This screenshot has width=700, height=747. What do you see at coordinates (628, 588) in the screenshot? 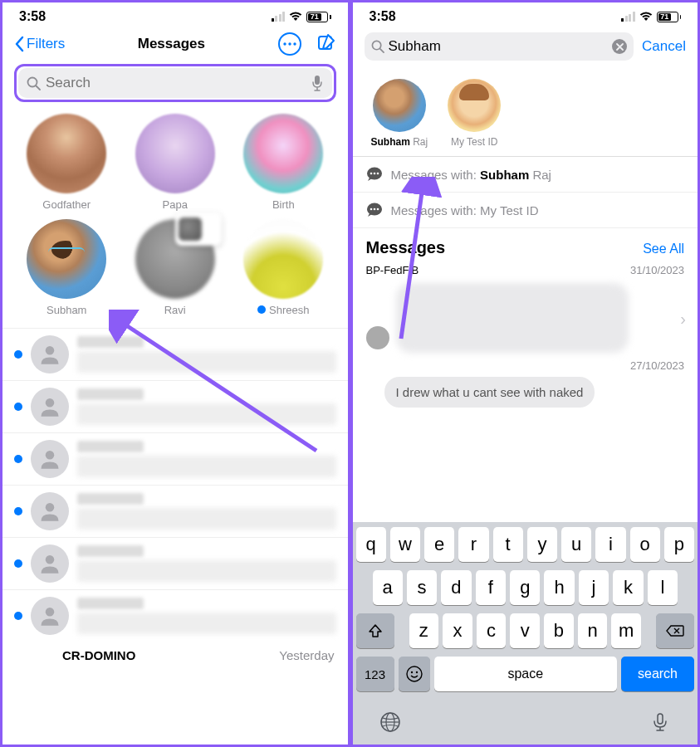
I see `key-k: k` at bounding box center [628, 588].